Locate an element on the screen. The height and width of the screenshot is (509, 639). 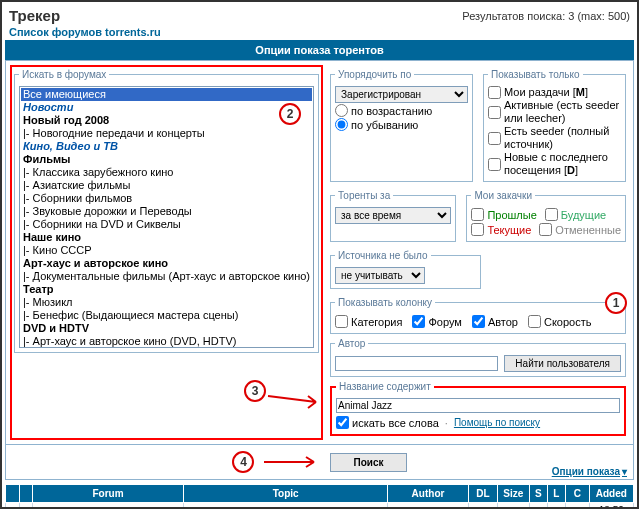
sort-asc-radio is located at coordinates (342, 110).